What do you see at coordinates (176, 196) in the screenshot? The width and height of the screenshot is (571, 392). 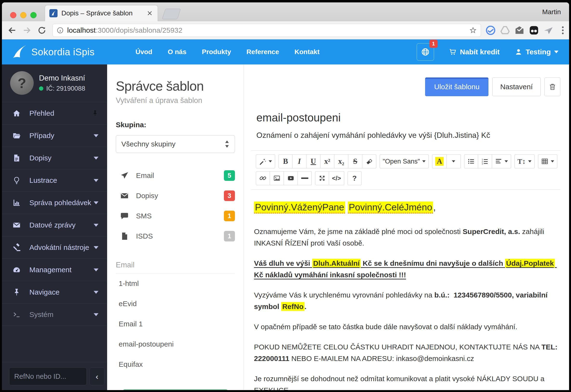 I see `category-dopisy: Dopisy 3` at bounding box center [176, 196].